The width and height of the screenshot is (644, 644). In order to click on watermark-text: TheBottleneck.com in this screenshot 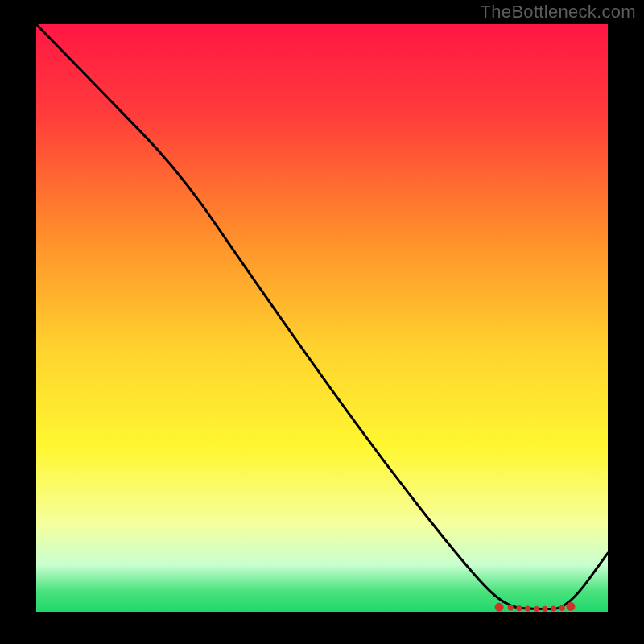, I will do `click(559, 12)`.